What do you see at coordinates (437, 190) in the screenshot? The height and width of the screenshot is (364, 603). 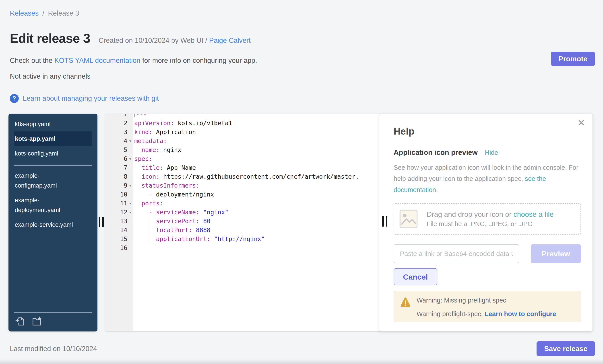 I see `help-description-suffix: .` at bounding box center [437, 190].